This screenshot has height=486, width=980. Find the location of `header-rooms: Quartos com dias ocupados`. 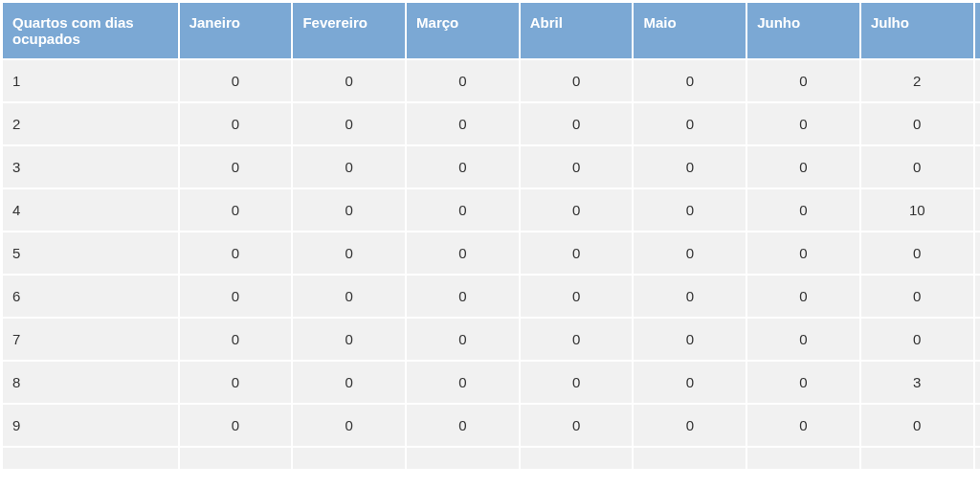

header-rooms: Quartos com dias ocupados is located at coordinates (90, 31).